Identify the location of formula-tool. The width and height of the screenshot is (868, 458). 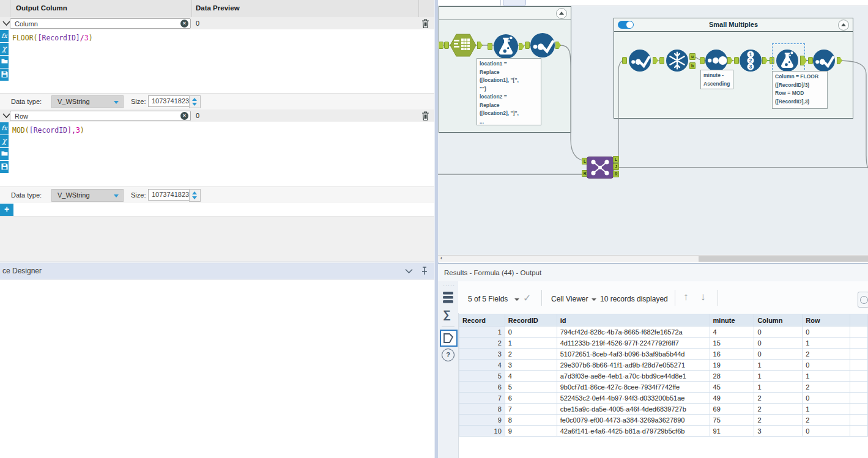
(506, 46).